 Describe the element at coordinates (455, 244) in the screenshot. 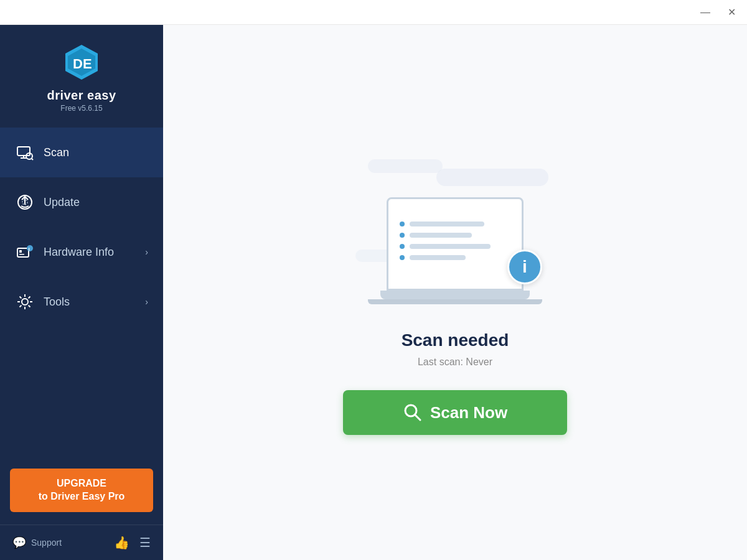

I see `laptop-screen` at that location.